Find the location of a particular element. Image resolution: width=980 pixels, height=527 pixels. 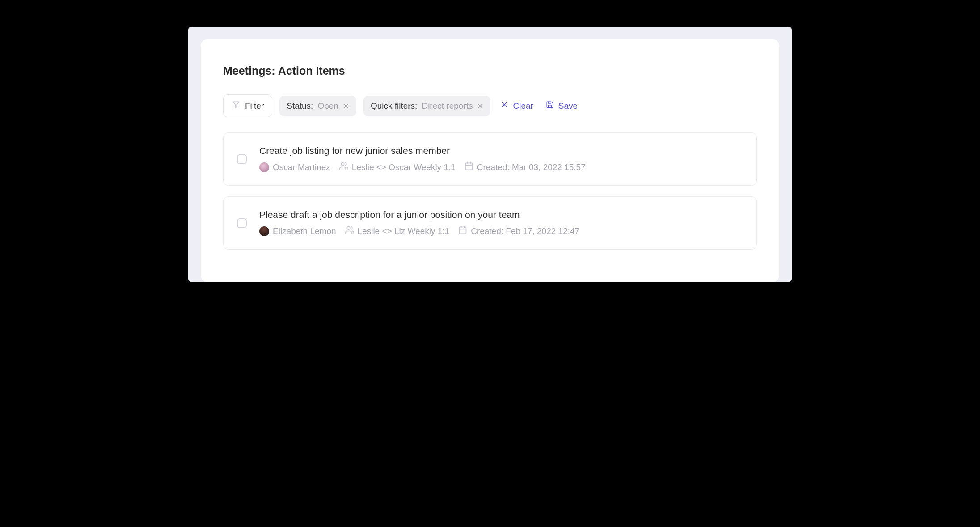

chip-value: Direct reports is located at coordinates (447, 106).